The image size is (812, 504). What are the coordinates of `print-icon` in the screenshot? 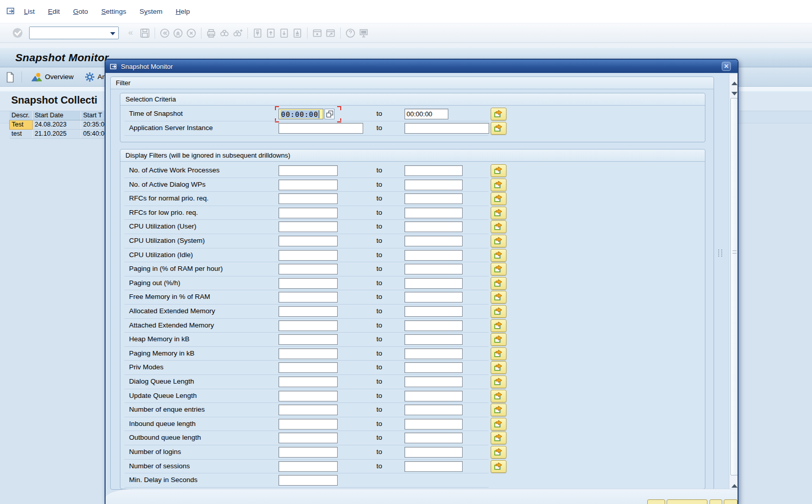 It's located at (211, 33).